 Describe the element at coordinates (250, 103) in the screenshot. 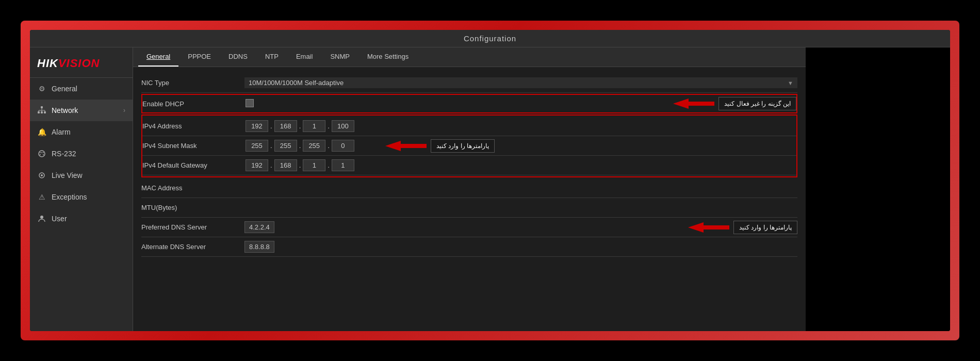

I see `dhcp-checkbox` at that location.